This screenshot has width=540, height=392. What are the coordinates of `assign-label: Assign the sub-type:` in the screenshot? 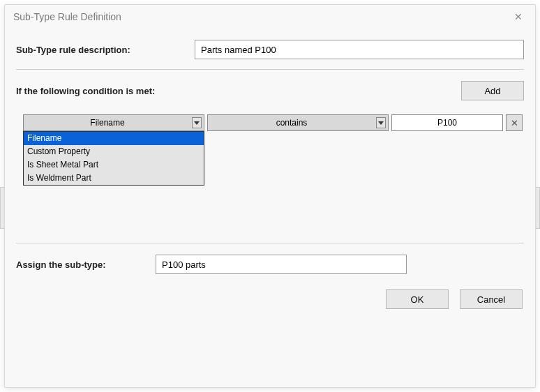 It's located at (86, 265).